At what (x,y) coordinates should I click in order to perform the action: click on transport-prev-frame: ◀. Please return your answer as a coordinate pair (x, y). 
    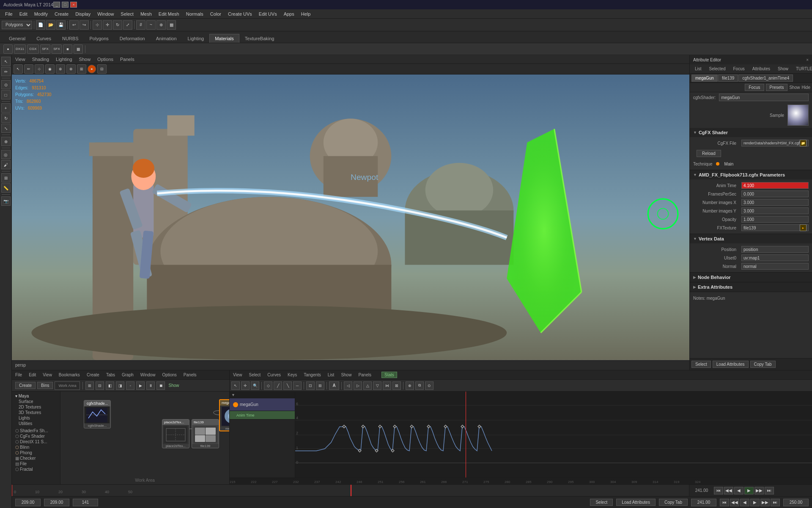
    Looking at the image, I should click on (739, 491).